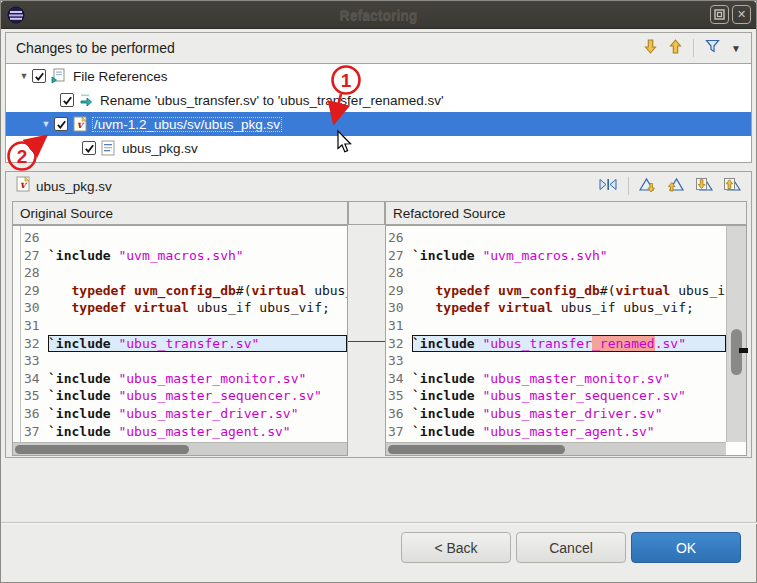 The width and height of the screenshot is (757, 583). Describe the element at coordinates (184, 308) in the screenshot. I see `code-line: 30 typedef virtual ubus_if ubus_vif;` at that location.